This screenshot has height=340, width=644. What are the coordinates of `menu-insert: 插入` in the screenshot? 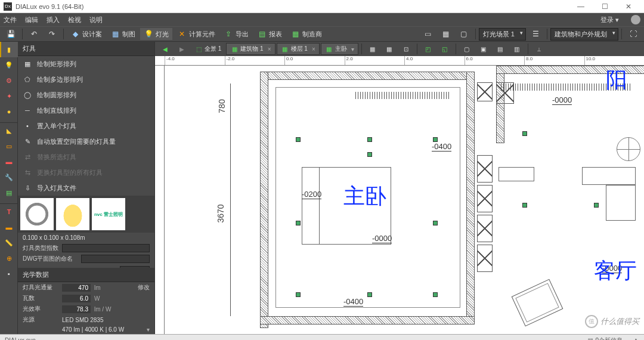 It's located at (53, 20).